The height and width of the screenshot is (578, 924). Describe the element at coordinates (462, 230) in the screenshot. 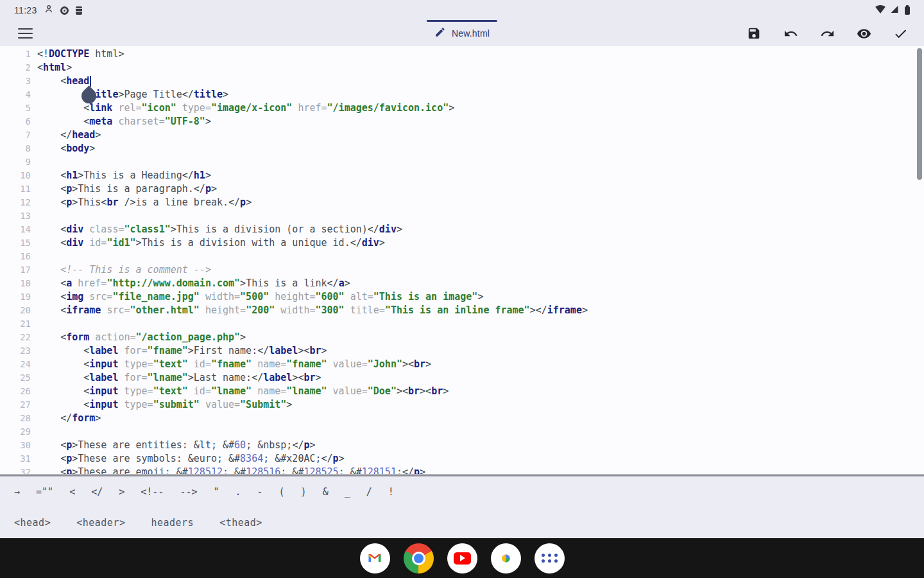

I see `code-line: 14 <div class="class1">This is a divisio…` at that location.